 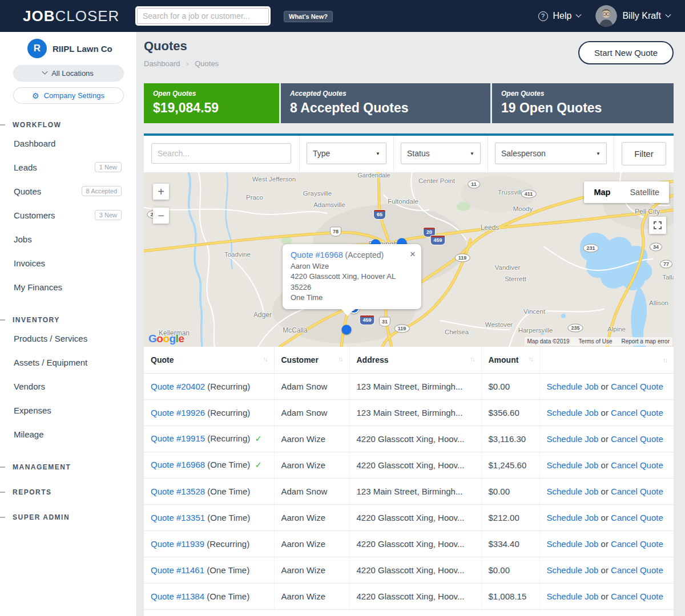 I want to click on sidebar-item-my-finances: My Finances, so click(x=67, y=287).